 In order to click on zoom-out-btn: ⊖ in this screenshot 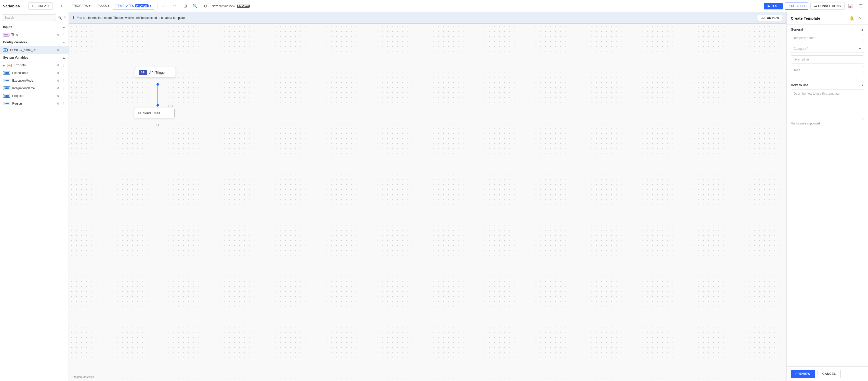, I will do `click(206, 6)`.